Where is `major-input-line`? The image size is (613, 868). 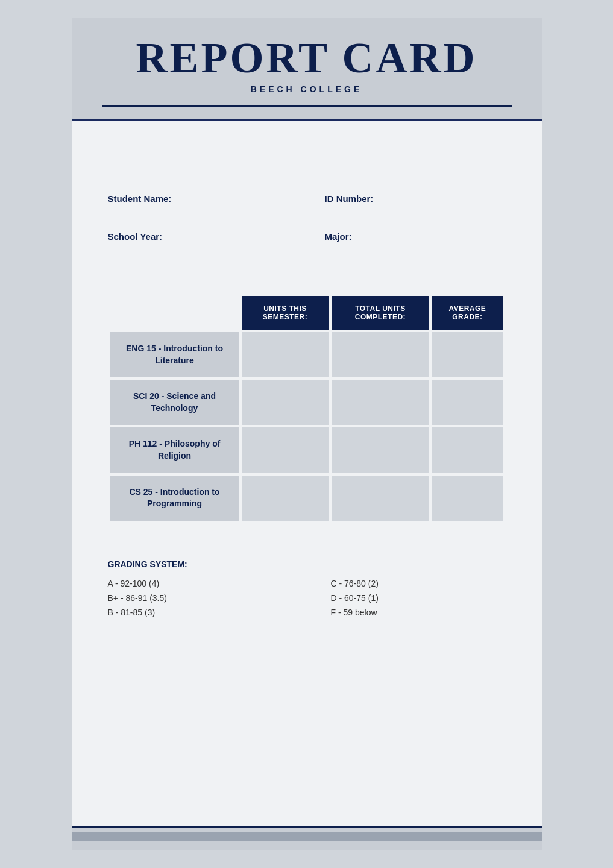
major-input-line is located at coordinates (415, 251).